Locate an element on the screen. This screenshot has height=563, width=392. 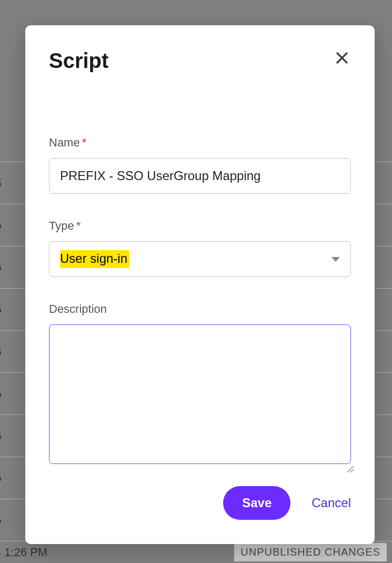
background-footer: 4 1:26 PM UNPUBLISHED CHANGES is located at coordinates (196, 552).